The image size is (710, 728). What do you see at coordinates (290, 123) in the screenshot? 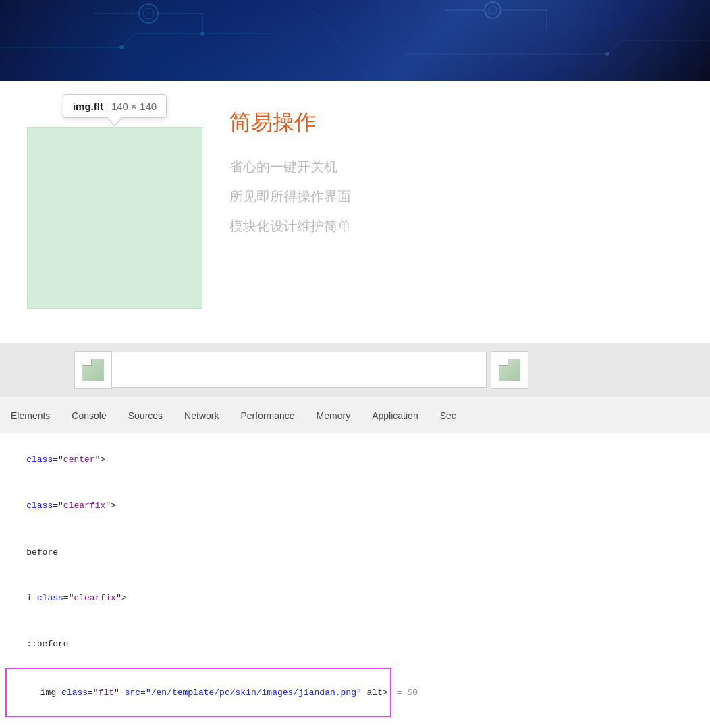
I see `main-title: 简易操作` at bounding box center [290, 123].